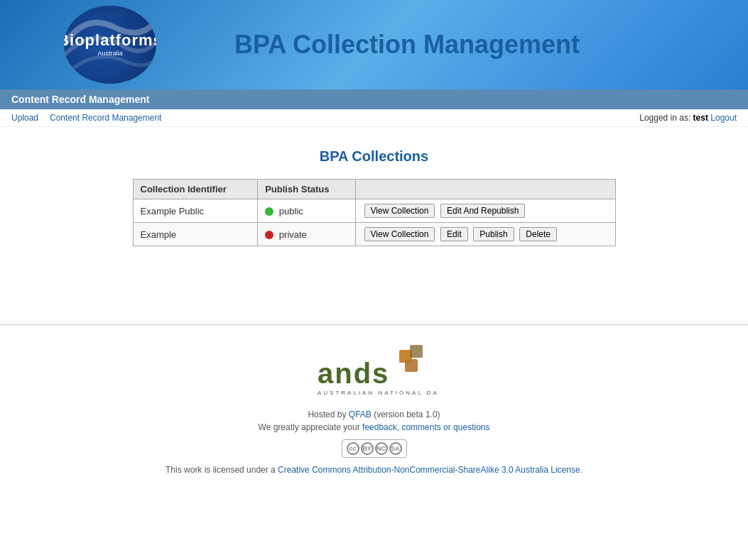  I want to click on cc-icon: cc, so click(353, 449).